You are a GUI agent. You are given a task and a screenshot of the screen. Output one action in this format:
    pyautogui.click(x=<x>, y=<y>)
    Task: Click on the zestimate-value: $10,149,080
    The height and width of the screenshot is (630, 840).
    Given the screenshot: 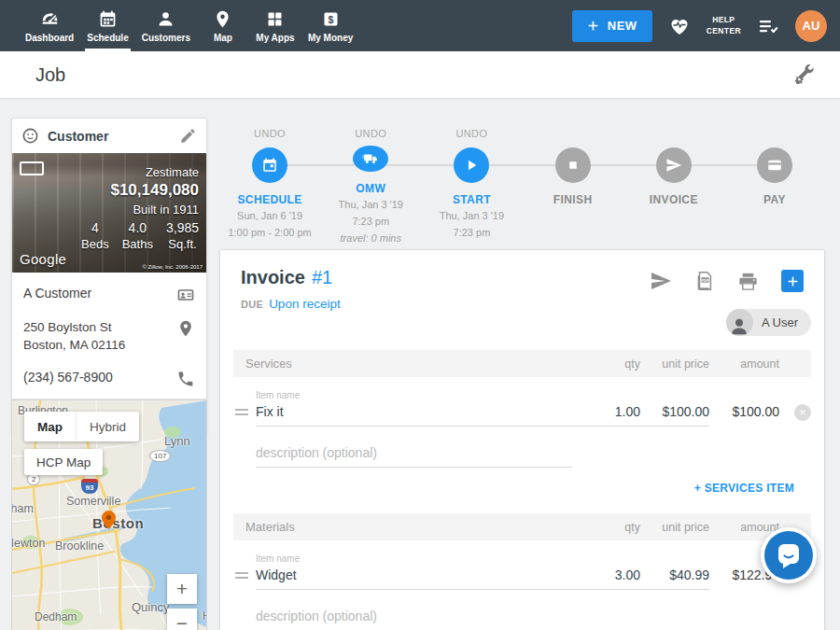 What is the action you would take?
    pyautogui.click(x=140, y=190)
    